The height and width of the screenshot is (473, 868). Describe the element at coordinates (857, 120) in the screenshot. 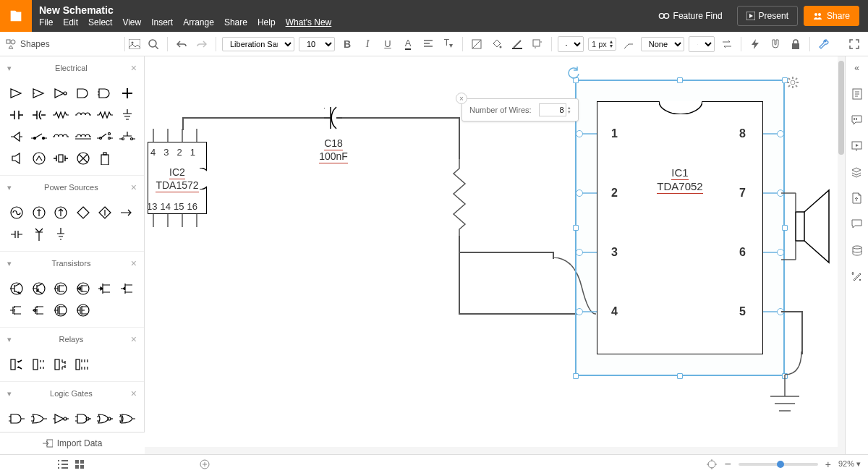

I see `comment-icon` at that location.